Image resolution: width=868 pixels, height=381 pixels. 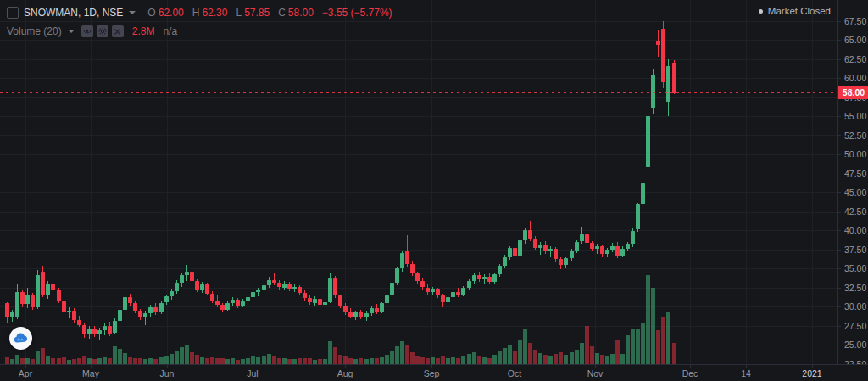 What do you see at coordinates (200, 22) in the screenshot?
I see `legend: – SNOWMAN, 1D, NSE O62.00 H62.30 L57.85 …` at bounding box center [200, 22].